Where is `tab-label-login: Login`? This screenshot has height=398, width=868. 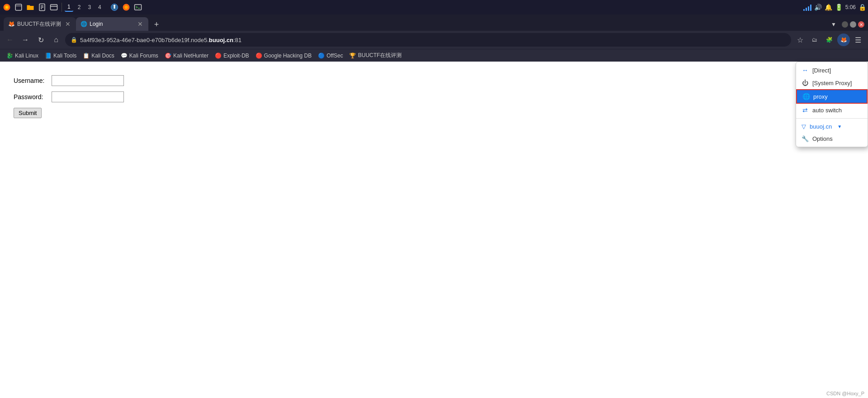
tab-label-login: Login is located at coordinates (112, 24).